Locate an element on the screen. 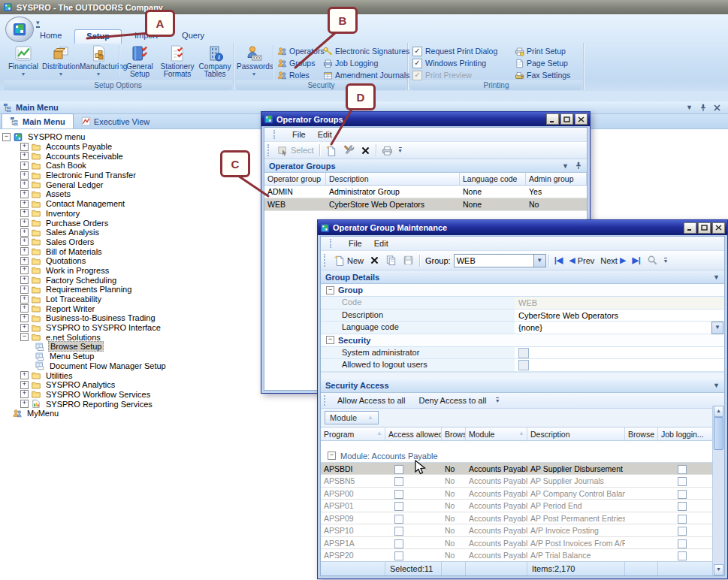  column-header-access-allowed: Access allowed is located at coordinates (413, 434).